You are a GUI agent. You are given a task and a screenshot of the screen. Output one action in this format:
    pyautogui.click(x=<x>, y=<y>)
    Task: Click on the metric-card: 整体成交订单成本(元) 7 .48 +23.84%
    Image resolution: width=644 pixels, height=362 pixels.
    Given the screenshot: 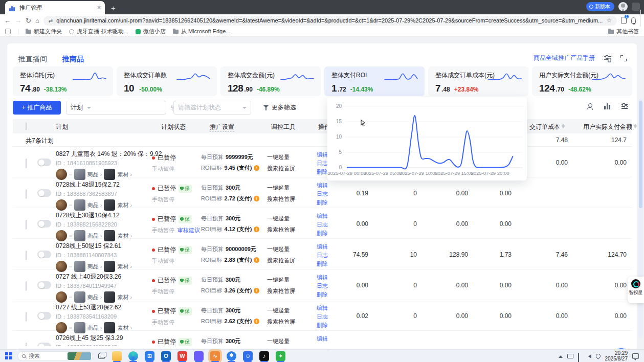 What is the action you would take?
    pyautogui.click(x=478, y=81)
    